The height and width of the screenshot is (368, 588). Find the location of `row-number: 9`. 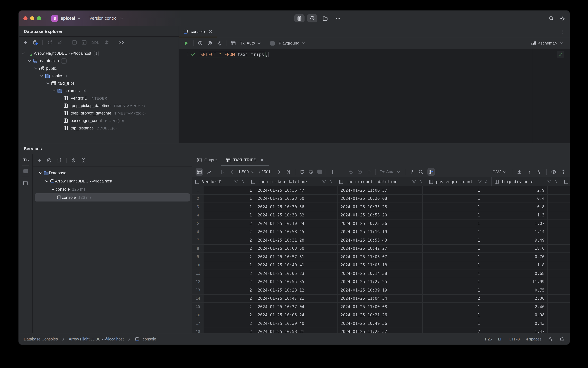

row-number: 9 is located at coordinates (198, 257).